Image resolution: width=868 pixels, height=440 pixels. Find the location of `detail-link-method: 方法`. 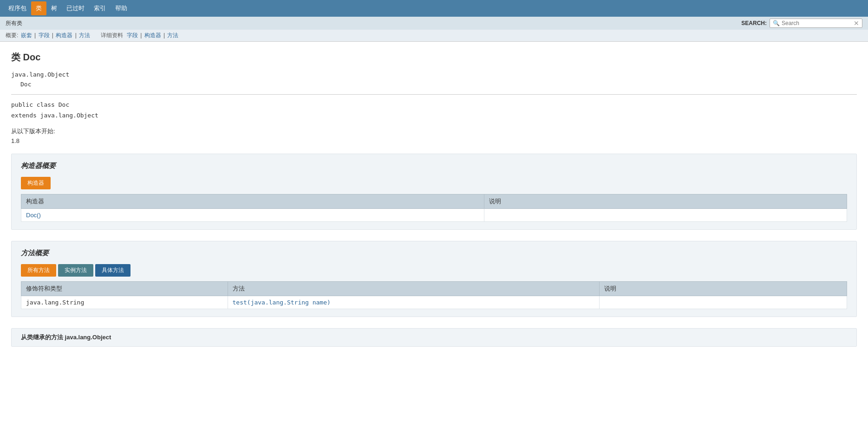

detail-link-method: 方法 is located at coordinates (173, 35).